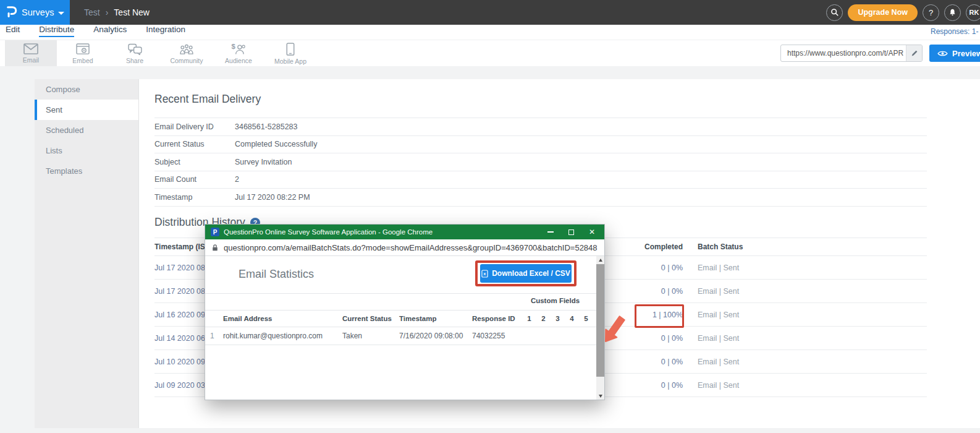 This screenshot has height=433, width=980. I want to click on toolbar-tab-email: Email, so click(31, 53).